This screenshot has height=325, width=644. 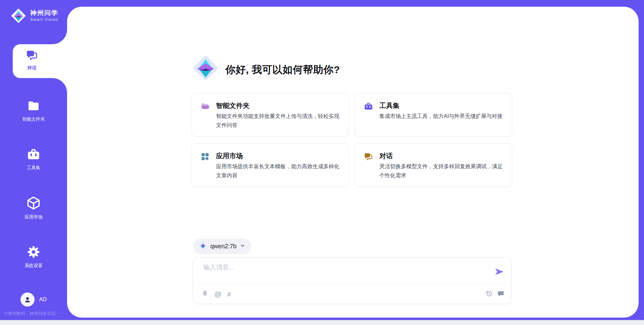 What do you see at coordinates (489, 294) in the screenshot?
I see `history-icon` at bounding box center [489, 294].